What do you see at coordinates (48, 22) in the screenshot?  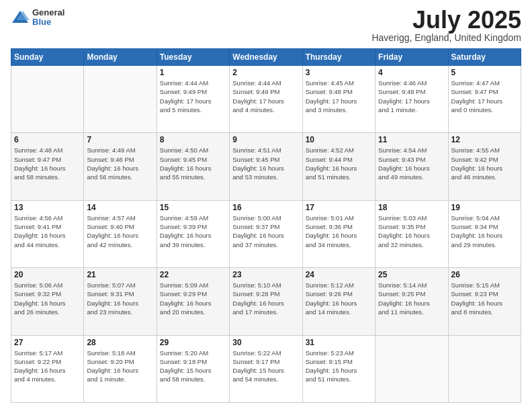 I see `logo-blue: Blue` at bounding box center [48, 22].